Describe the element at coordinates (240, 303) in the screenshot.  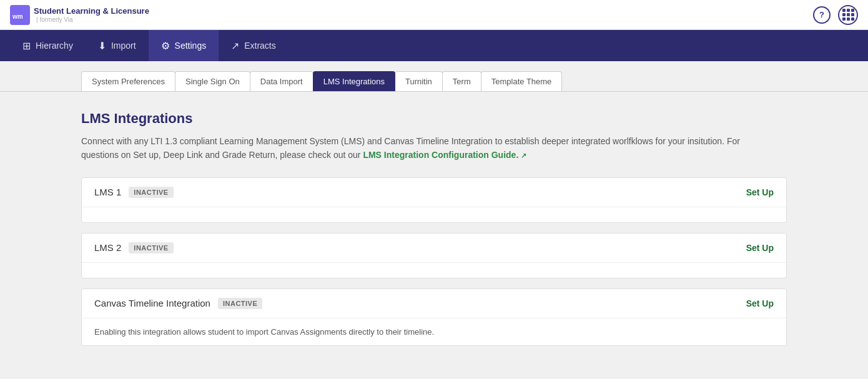
I see `canvas-timeline-status-badge: INACTIVE` at that location.